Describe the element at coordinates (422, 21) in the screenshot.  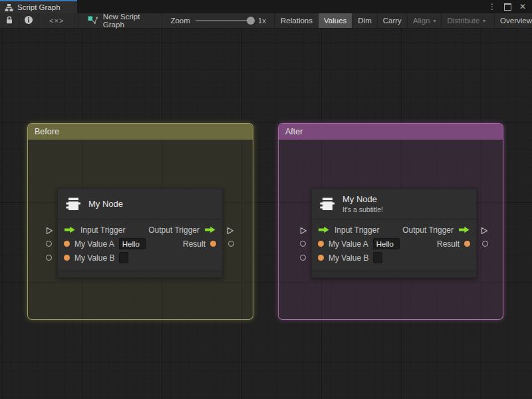
I see `align-label: Align` at that location.